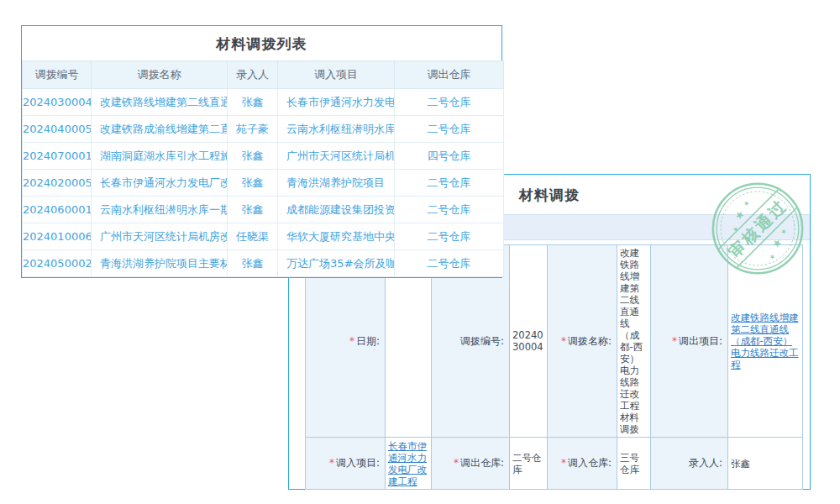  What do you see at coordinates (57, 210) in the screenshot?
I see `cell-transfer-no: 2024060001` at bounding box center [57, 210].